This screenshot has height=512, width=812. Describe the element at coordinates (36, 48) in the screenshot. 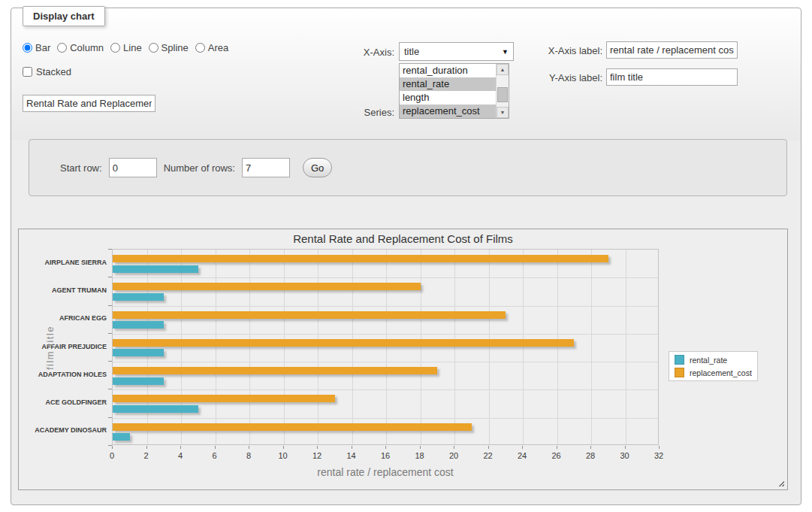

I see `chart-type-option-bar: Bar` at that location.